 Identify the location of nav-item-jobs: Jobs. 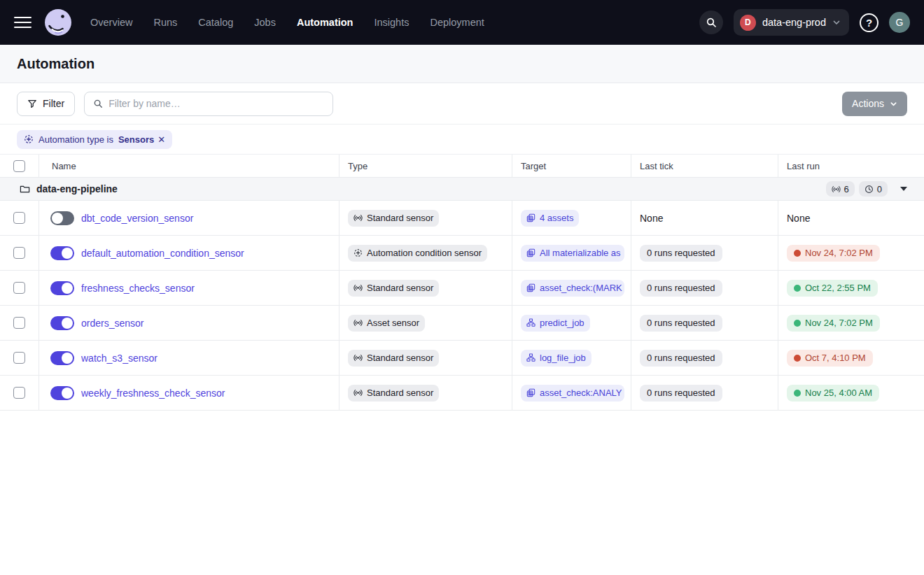
(265, 22).